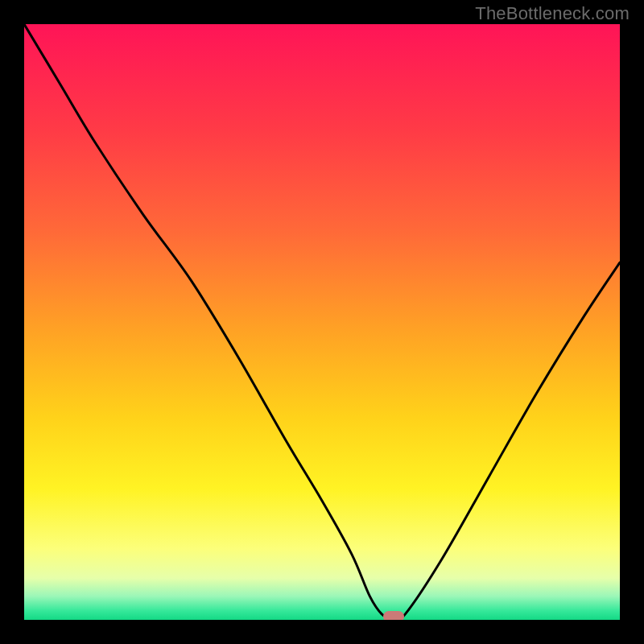 The height and width of the screenshot is (644, 644). Describe the element at coordinates (394, 615) in the screenshot. I see `optimal-point-marker` at that location.